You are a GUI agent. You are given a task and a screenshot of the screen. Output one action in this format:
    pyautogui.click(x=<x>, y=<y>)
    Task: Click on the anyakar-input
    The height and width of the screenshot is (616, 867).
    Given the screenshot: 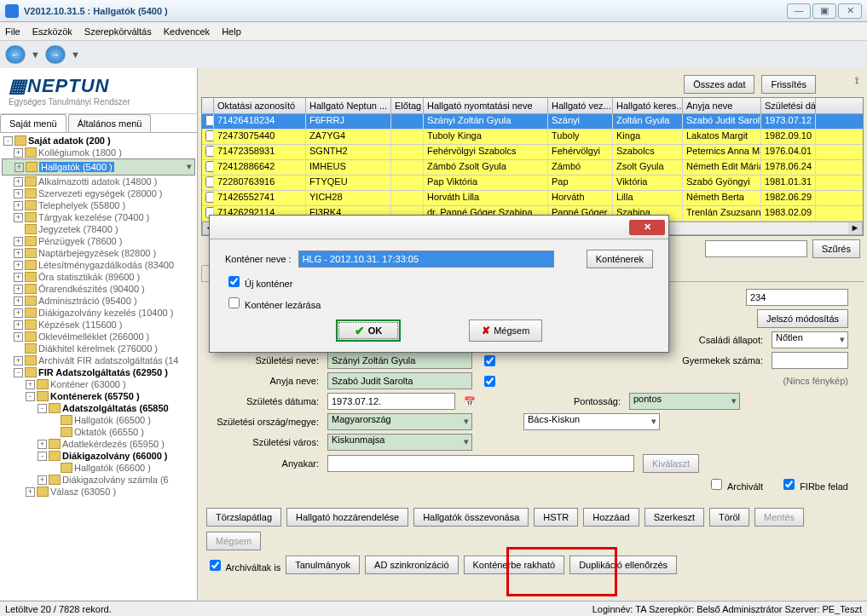 What is the action you would take?
    pyautogui.click(x=481, y=463)
    